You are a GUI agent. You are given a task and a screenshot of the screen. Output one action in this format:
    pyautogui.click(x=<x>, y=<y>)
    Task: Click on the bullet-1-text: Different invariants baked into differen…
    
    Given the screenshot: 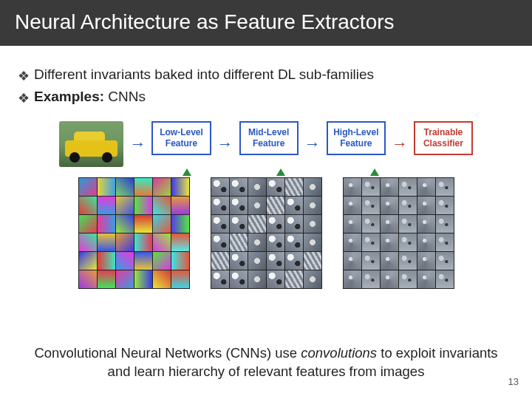 What is the action you would take?
    pyautogui.click(x=204, y=75)
    